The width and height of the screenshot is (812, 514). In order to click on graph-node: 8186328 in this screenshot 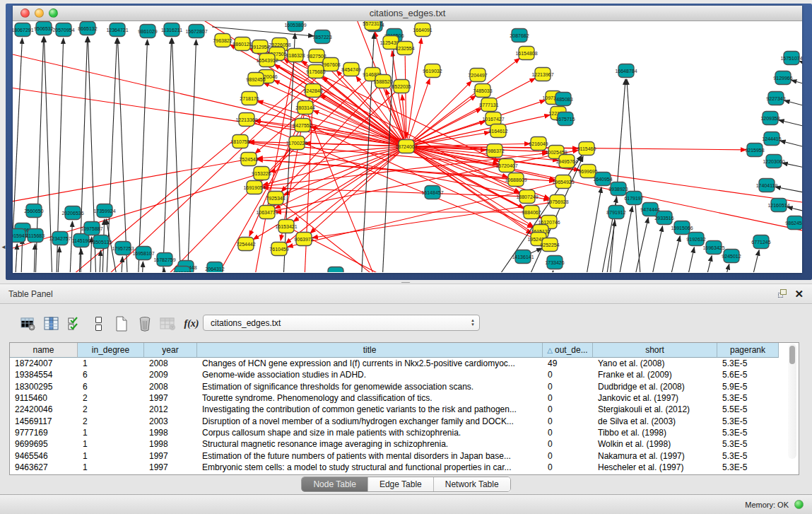, I will do `click(295, 55)`.